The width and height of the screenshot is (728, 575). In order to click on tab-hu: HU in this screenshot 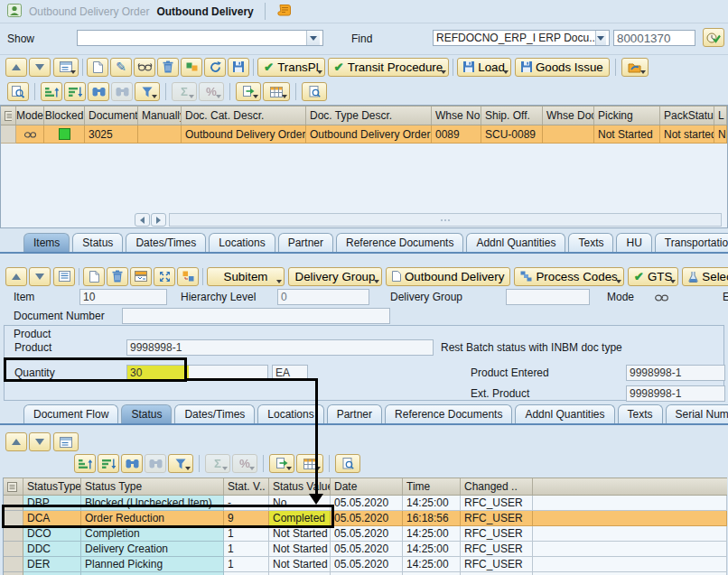, I will do `click(634, 242)`.